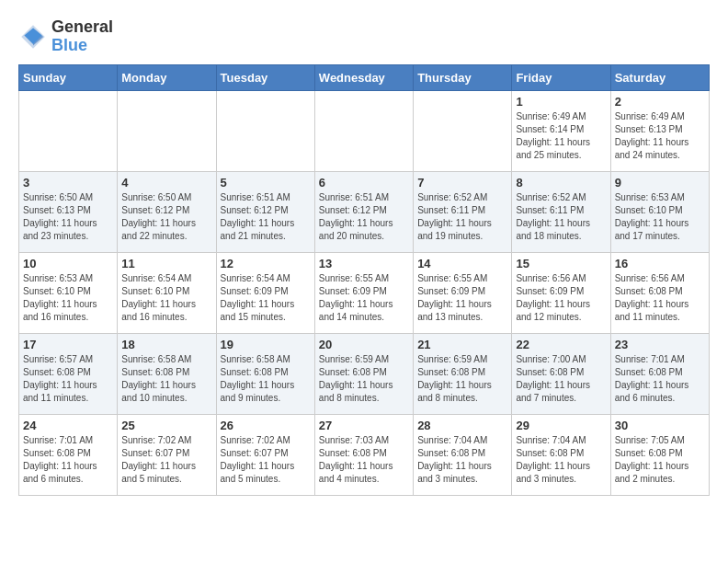 The image size is (728, 563). I want to click on day-number: 19, so click(266, 344).